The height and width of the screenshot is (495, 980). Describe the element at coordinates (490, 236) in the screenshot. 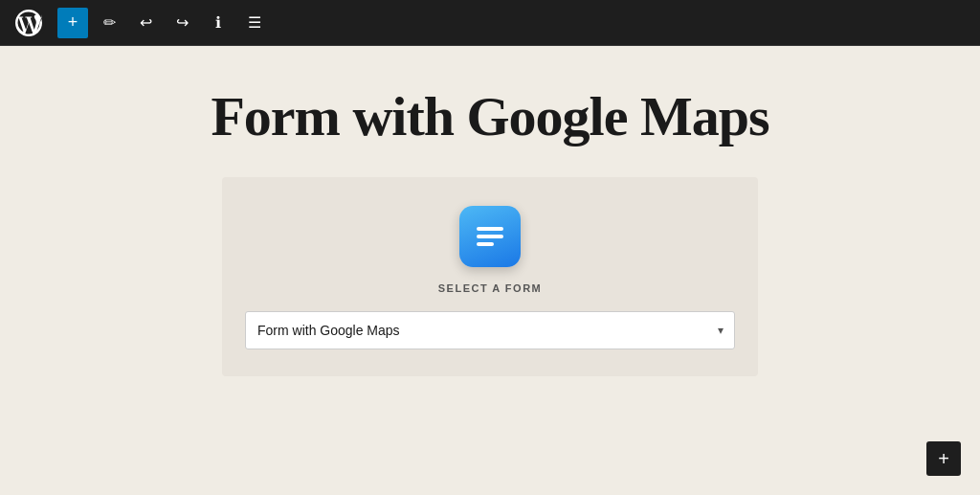

I see `form-icon-svg` at that location.